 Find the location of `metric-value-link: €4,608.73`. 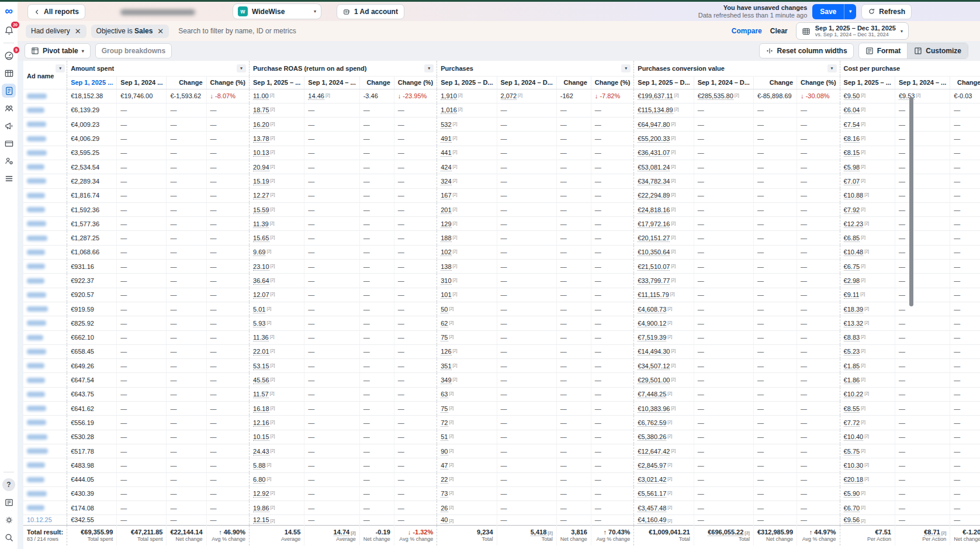

metric-value-link: €4,608.73 is located at coordinates (652, 310).